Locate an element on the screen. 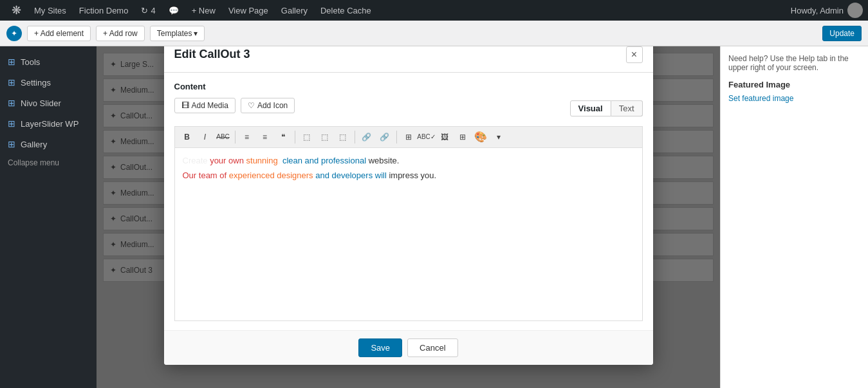 The width and height of the screenshot is (868, 388). builder-toolbar: ✦ + Add element + Add row Templates ▾ Up… is located at coordinates (434, 33).